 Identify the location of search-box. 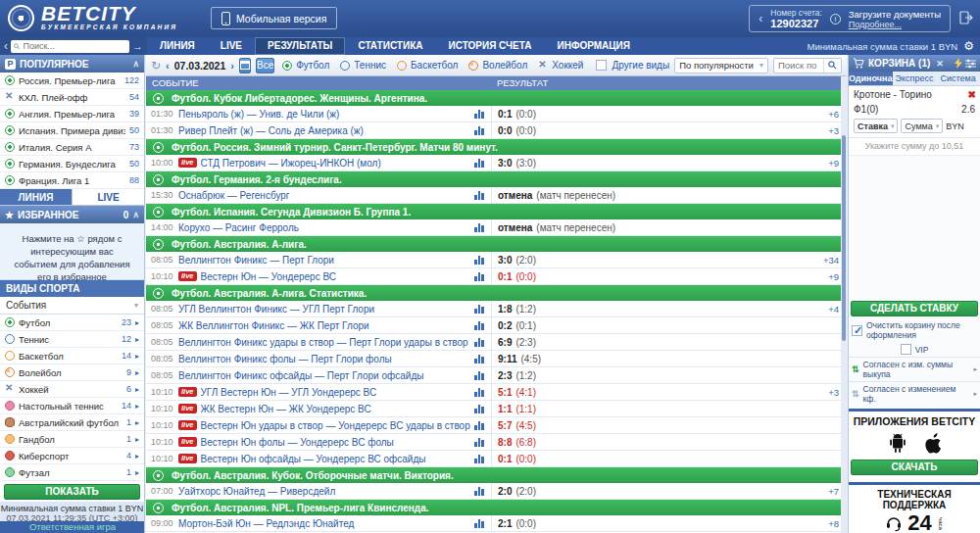
(71, 47).